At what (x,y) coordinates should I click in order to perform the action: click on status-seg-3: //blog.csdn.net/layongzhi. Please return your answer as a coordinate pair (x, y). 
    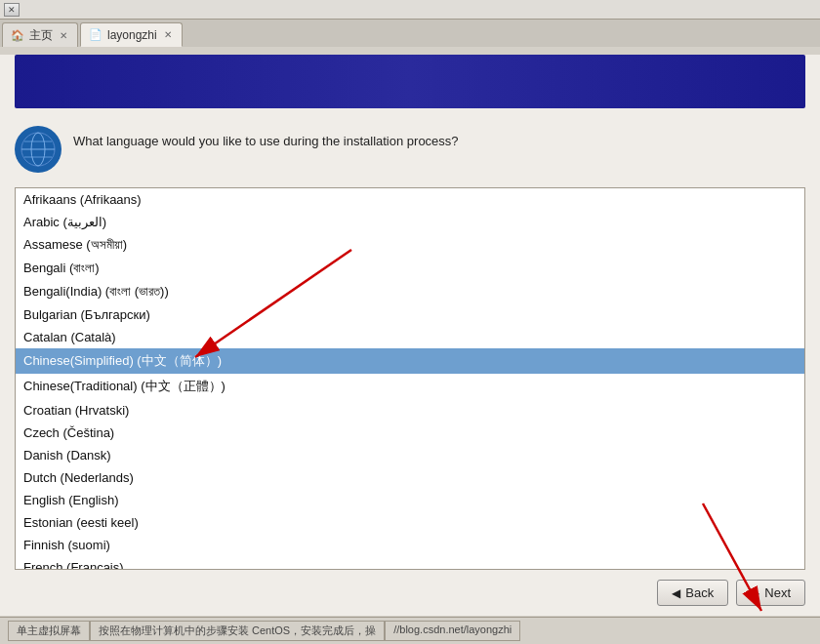
    Looking at the image, I should click on (453, 630).